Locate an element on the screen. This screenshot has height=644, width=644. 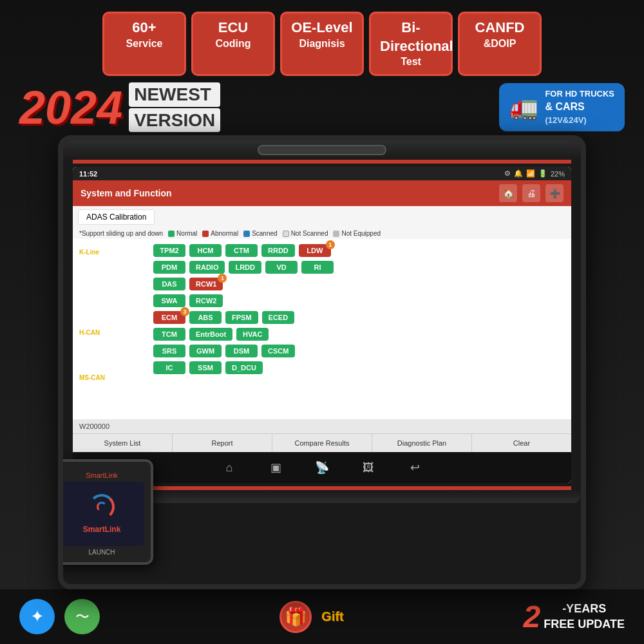
node-ddcu: D_DCU is located at coordinates (244, 368).